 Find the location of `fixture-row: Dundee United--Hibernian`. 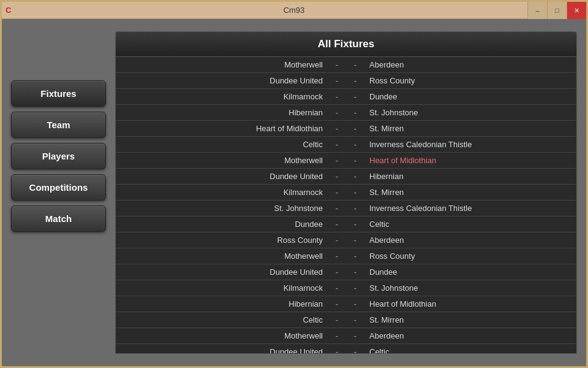

fixture-row: Dundee United--Hibernian is located at coordinates (346, 177).